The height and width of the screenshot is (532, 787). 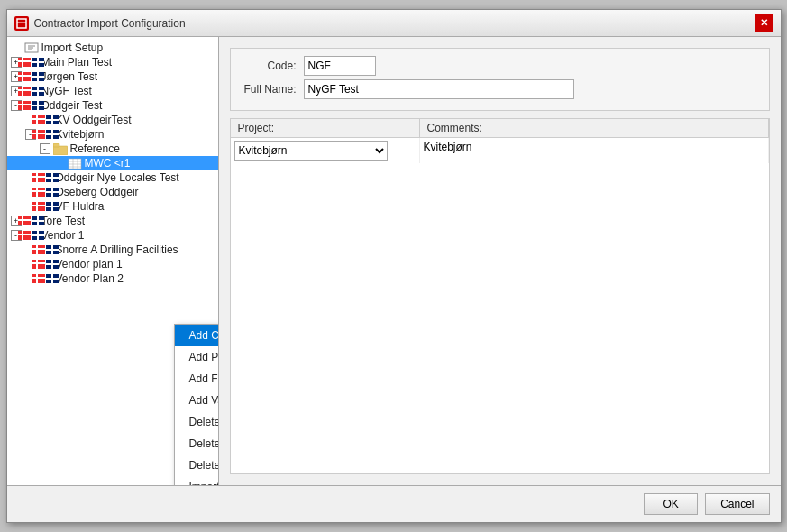 What do you see at coordinates (46, 279) in the screenshot?
I see `vplan2-flag-icon` at bounding box center [46, 279].